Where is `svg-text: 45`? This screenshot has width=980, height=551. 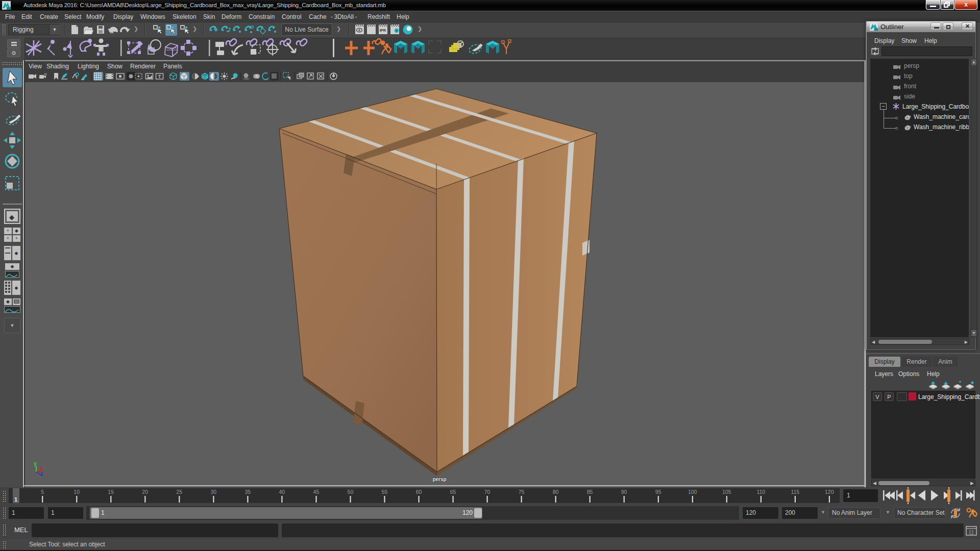 svg-text: 45 is located at coordinates (316, 492).